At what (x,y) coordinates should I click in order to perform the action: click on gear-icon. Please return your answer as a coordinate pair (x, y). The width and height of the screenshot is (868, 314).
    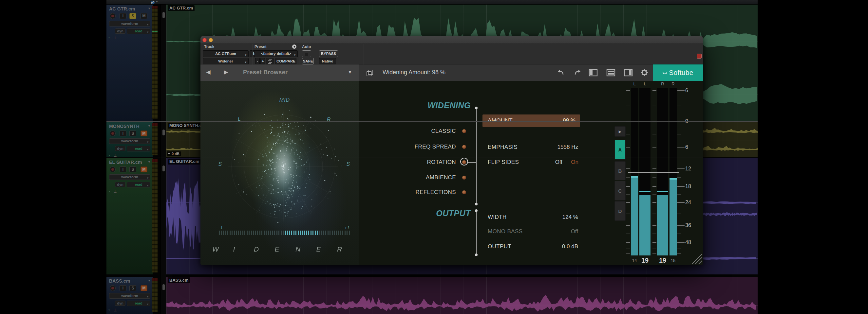
    Looking at the image, I should click on (644, 73).